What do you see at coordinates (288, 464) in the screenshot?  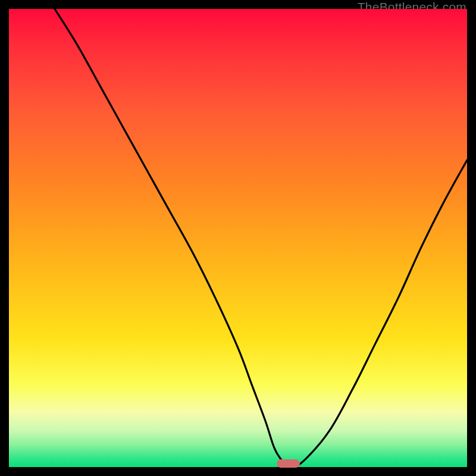 I see `minimum-marker` at bounding box center [288, 464].